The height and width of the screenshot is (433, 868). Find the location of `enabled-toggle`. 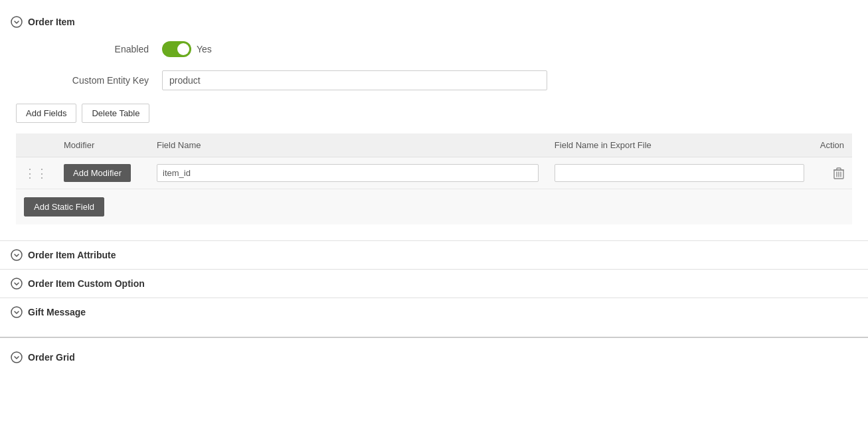

enabled-toggle is located at coordinates (177, 49).